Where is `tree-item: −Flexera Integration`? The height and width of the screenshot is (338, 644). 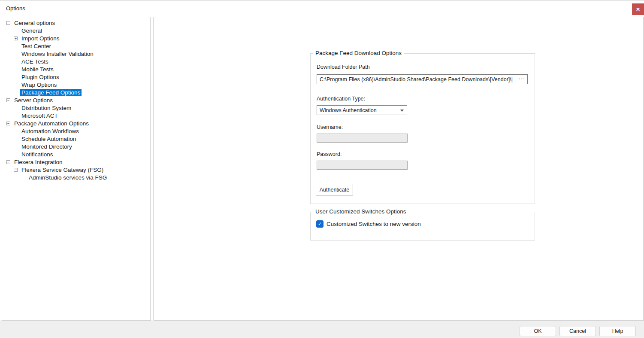 tree-item: −Flexera Integration is located at coordinates (76, 162).